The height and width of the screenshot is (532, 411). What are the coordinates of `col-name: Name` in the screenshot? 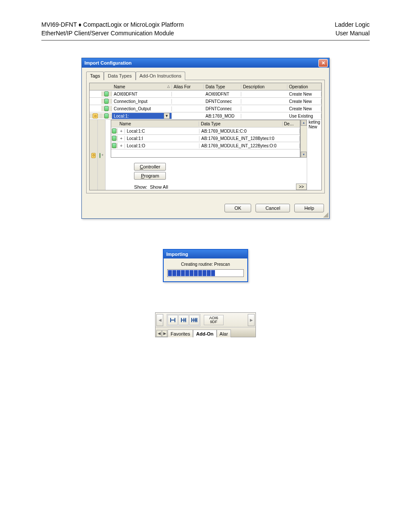 It's located at (120, 87).